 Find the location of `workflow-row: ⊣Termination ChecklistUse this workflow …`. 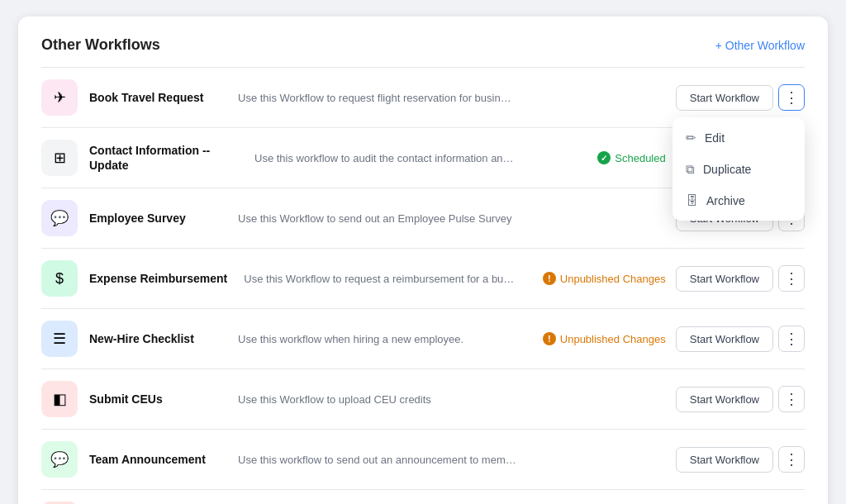

workflow-row: ⊣Termination ChecklistUse this workflow … is located at coordinates (423, 497).